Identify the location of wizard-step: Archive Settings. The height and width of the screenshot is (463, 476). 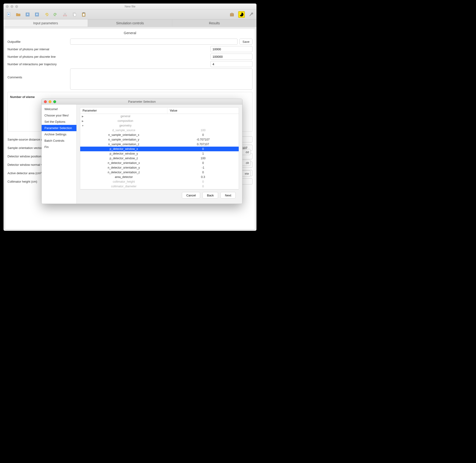
(59, 134).